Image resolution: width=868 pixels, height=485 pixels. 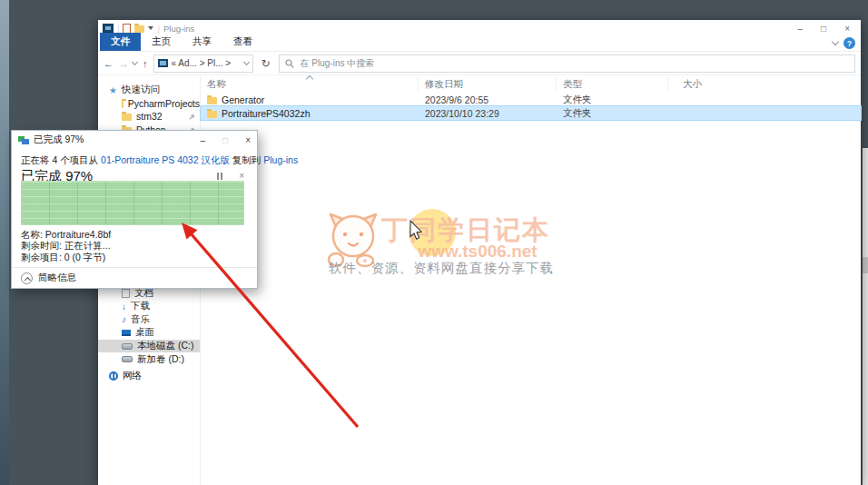 I want to click on customize-toolbar-icon, so click(x=151, y=28).